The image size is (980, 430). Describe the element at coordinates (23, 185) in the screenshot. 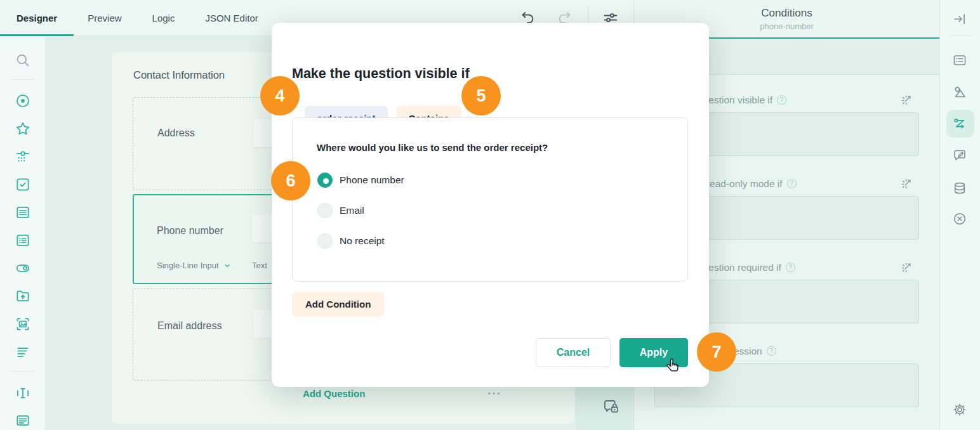

I see `checkbox-icon` at that location.